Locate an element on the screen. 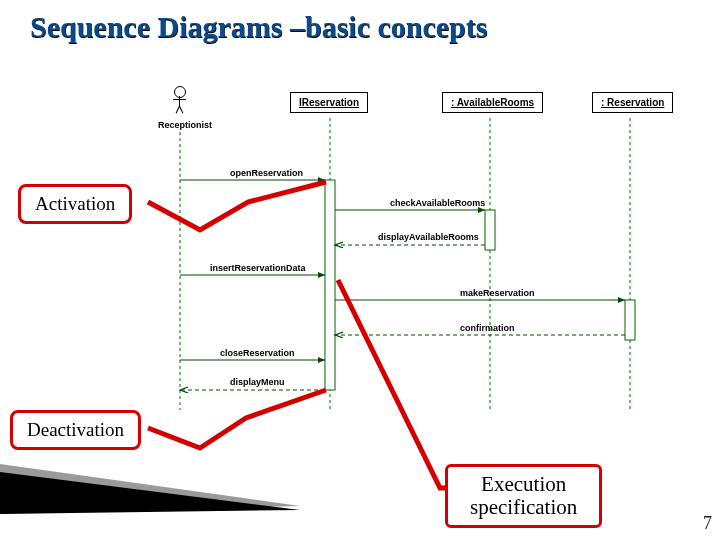 Image resolution: width=720 pixels, height=540 pixels. object-availablerooms: : AvailableRooms is located at coordinates (492, 102).